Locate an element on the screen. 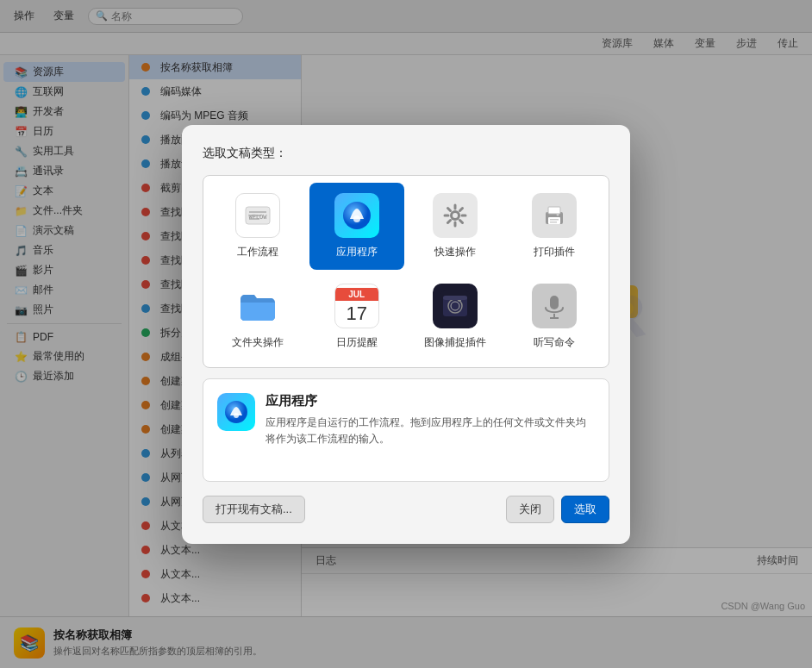  folder-icon is located at coordinates (258, 306).